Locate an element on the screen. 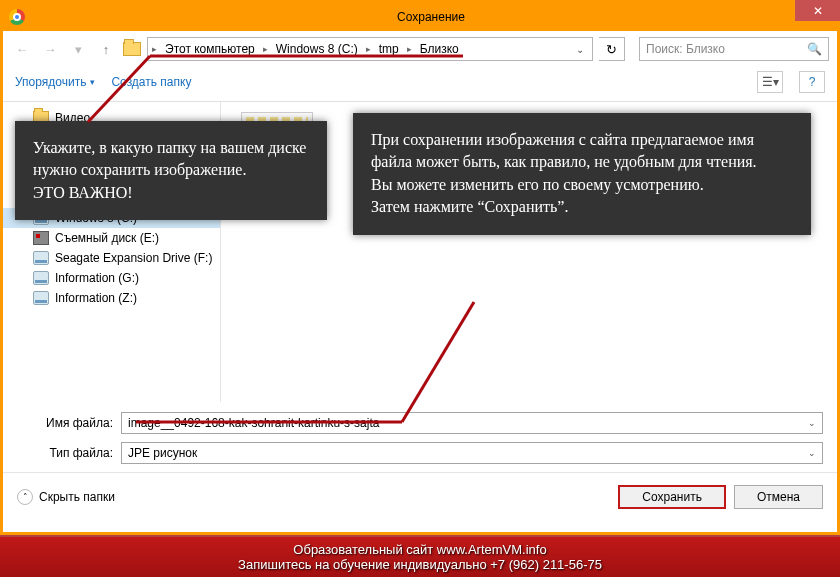 This screenshot has height=577, width=840. callout-folder: Укажите, в какую папку на вашем диске ну… is located at coordinates (171, 170).